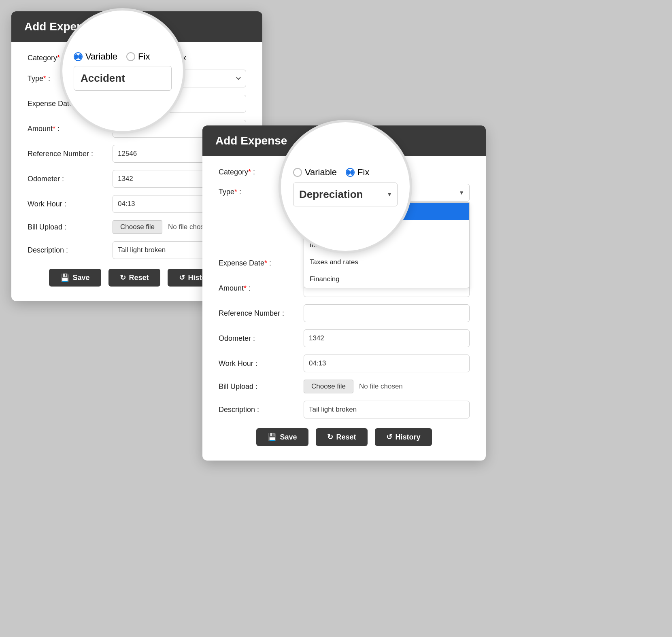  What do you see at coordinates (344, 437) in the screenshot?
I see `action-buttons-2: 💾 Save ↻ Reset ↺ History` at bounding box center [344, 437].